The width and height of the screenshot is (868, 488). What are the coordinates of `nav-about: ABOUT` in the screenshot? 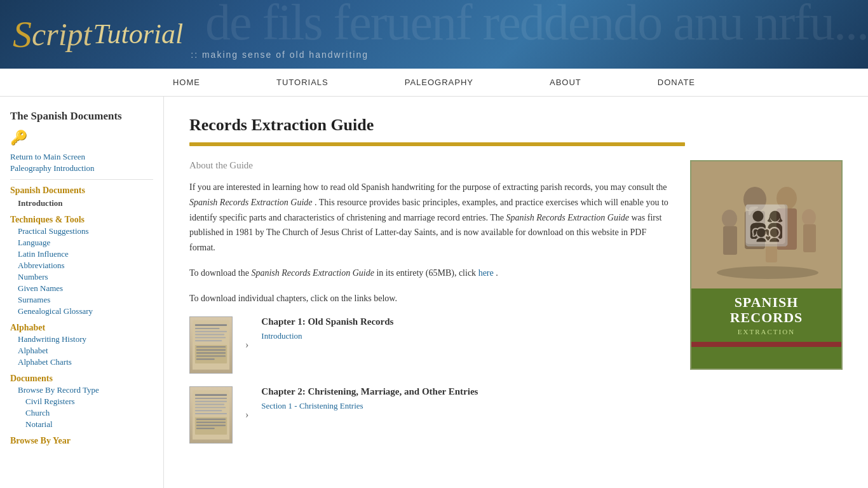 It's located at (566, 83).